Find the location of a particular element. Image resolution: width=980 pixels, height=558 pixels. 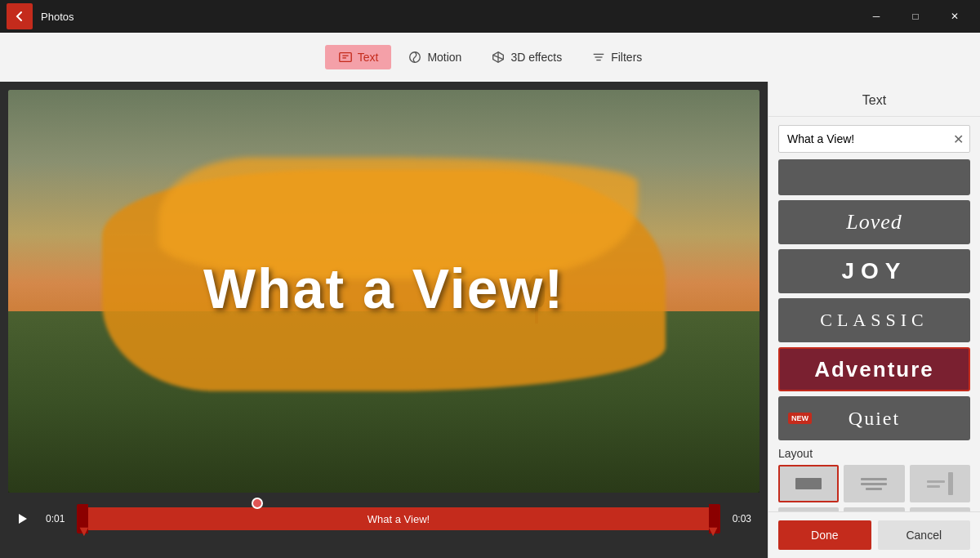

app-title: Photos is located at coordinates (449, 16).